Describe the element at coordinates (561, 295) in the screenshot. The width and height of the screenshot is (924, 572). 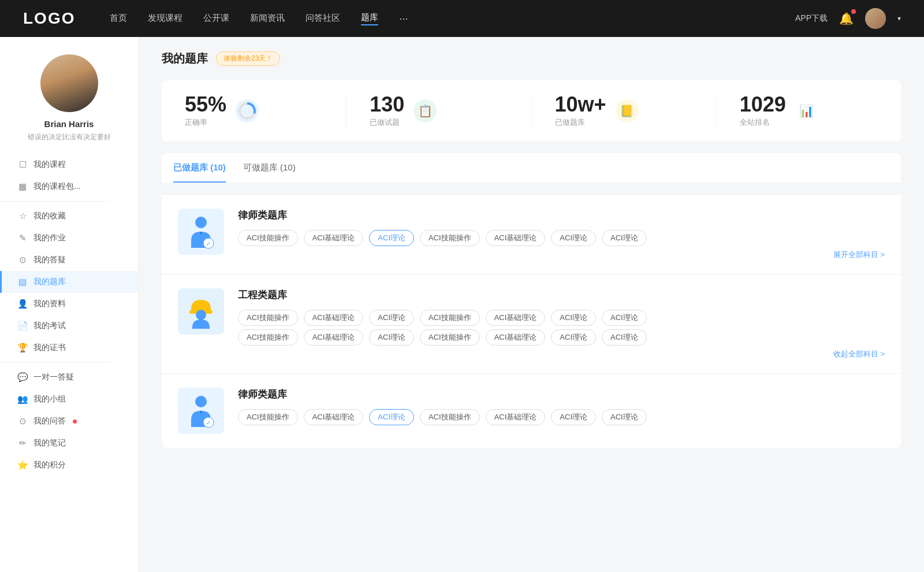
I see `bank-card-title-engineer: 工程类题库` at that location.